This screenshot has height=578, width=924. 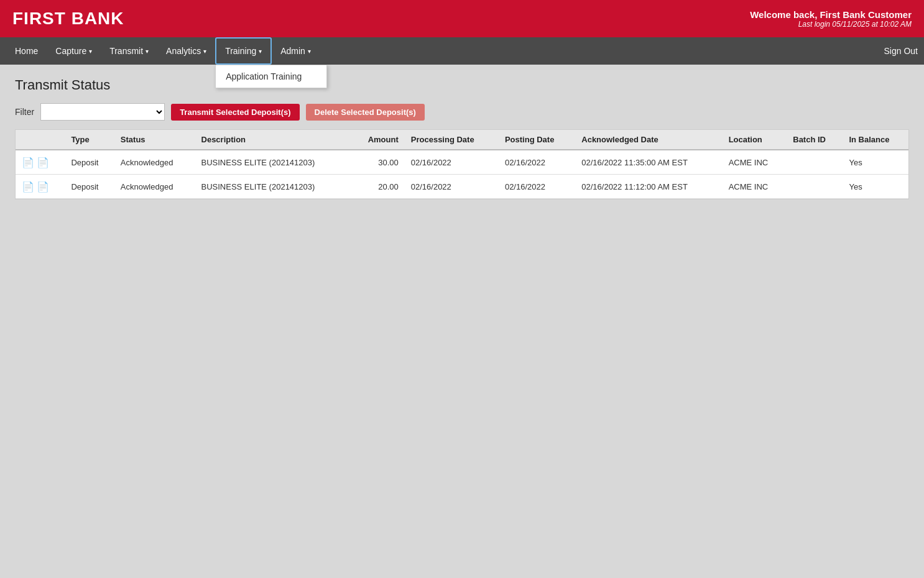 I want to click on row-amount: 30.00, so click(x=378, y=162).